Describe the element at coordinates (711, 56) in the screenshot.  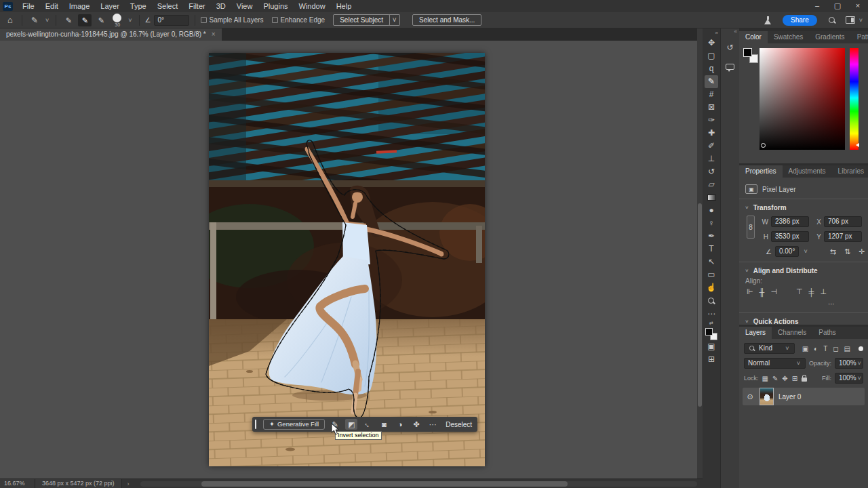
I see `marquee-tool: ▢` at that location.